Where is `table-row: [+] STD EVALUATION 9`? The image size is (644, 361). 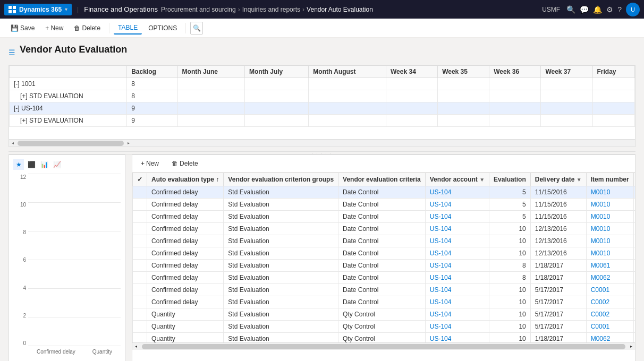 table-row: [+] STD EVALUATION 9 is located at coordinates (322, 121).